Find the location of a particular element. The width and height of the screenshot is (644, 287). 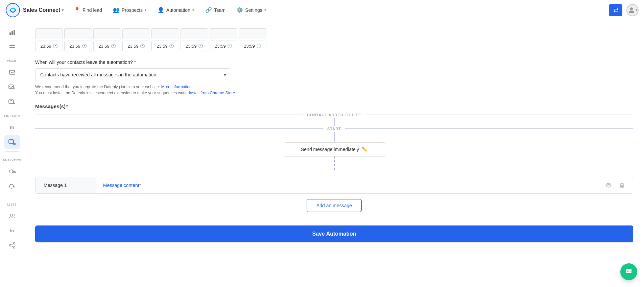

automation-chevron: ▾ is located at coordinates (193, 10).